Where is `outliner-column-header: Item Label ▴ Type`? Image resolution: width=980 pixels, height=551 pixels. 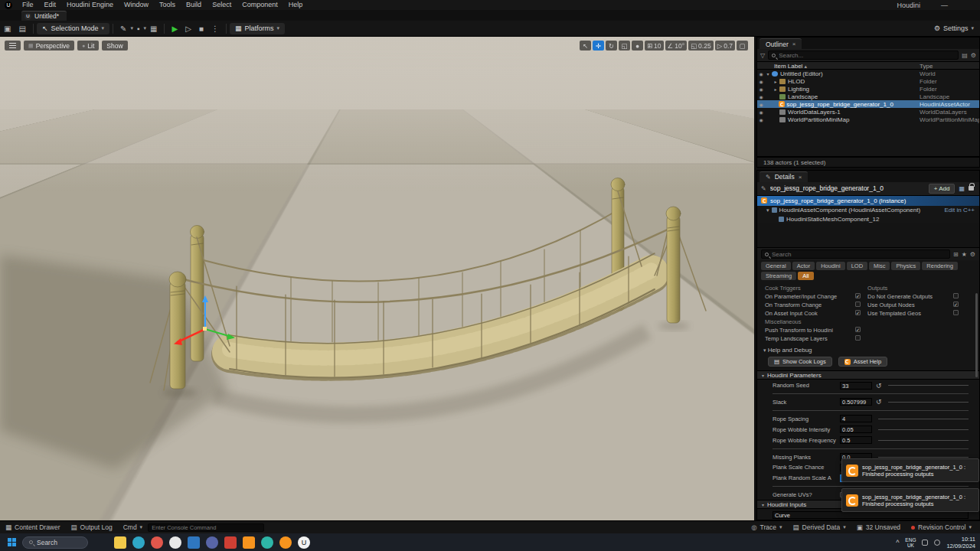 outliner-column-header: Item Label ▴ Type is located at coordinates (868, 66).